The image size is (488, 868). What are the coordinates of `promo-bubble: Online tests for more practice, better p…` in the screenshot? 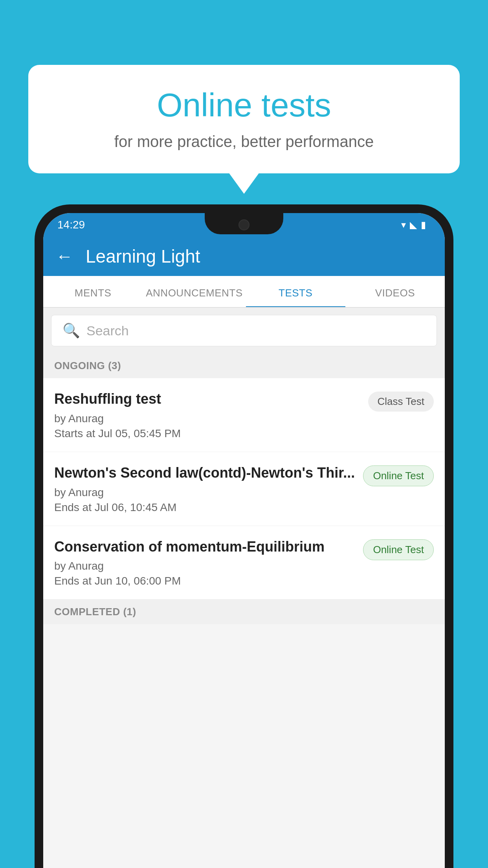 It's located at (244, 119).